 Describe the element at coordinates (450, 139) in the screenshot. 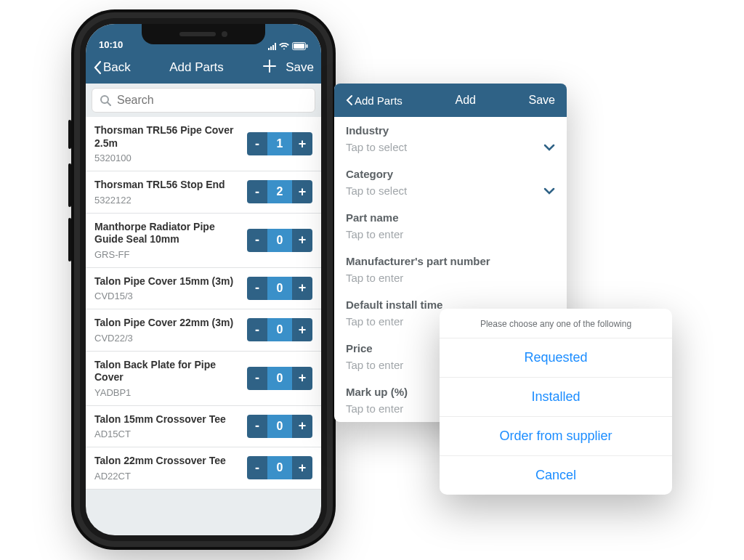

I see `form-field: Industry Tap to select` at that location.